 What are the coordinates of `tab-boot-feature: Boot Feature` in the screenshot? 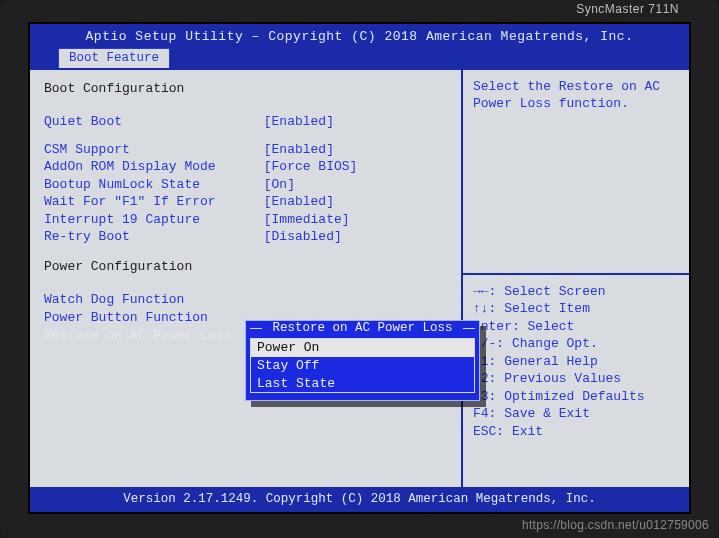 It's located at (114, 58).